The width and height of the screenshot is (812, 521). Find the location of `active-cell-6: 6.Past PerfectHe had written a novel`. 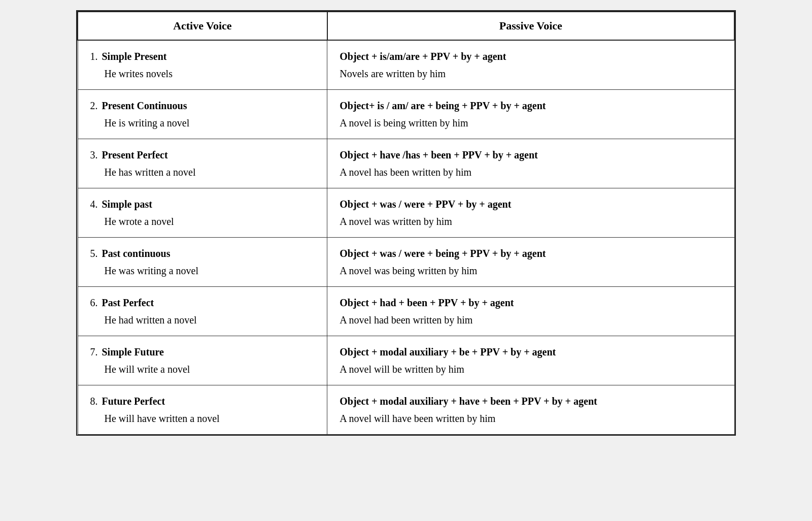

active-cell-6: 6.Past PerfectHe had written a novel is located at coordinates (202, 312).